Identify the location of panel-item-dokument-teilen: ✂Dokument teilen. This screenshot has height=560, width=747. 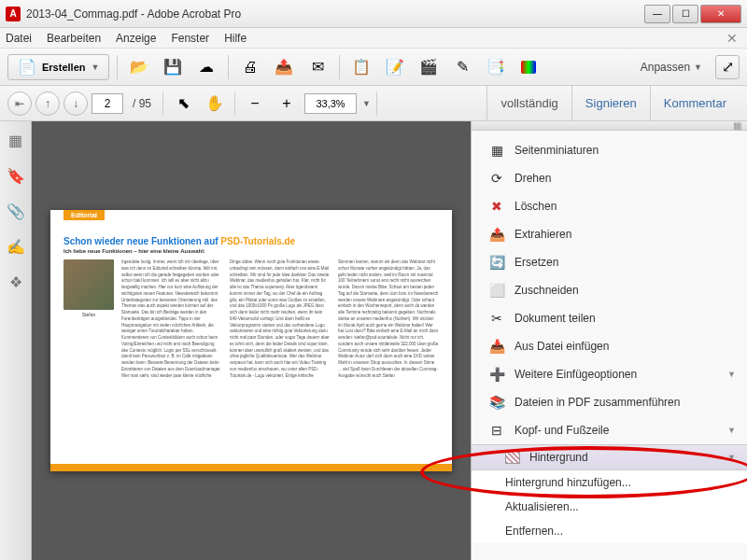
(609, 318).